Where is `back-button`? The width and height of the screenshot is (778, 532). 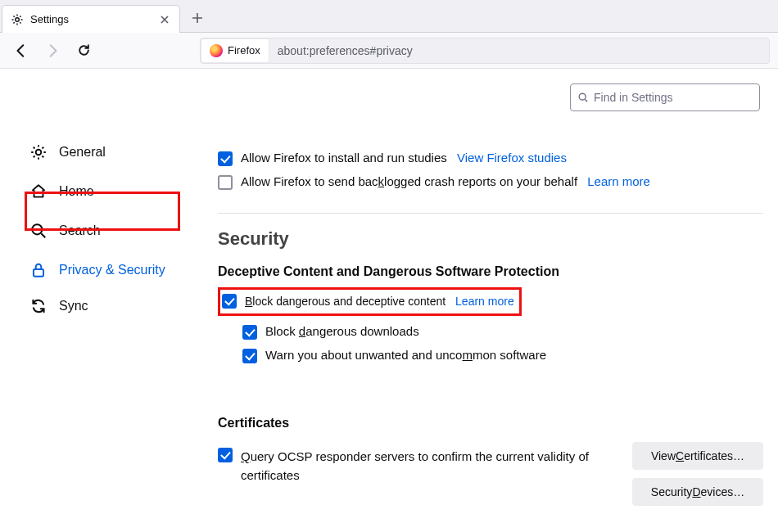
back-button is located at coordinates (21, 51).